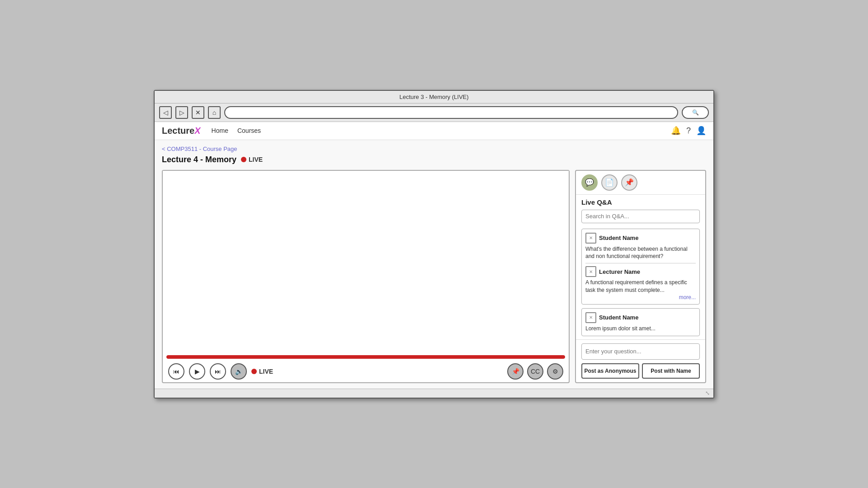 The height and width of the screenshot is (488, 868). I want to click on avatar-1: ✕, so click(591, 238).